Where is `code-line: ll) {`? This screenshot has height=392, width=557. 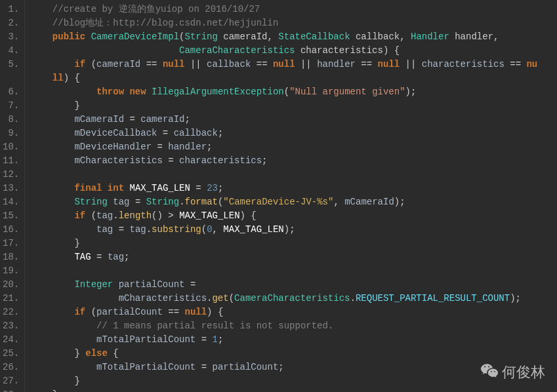 code-line: ll) { is located at coordinates (283, 79).